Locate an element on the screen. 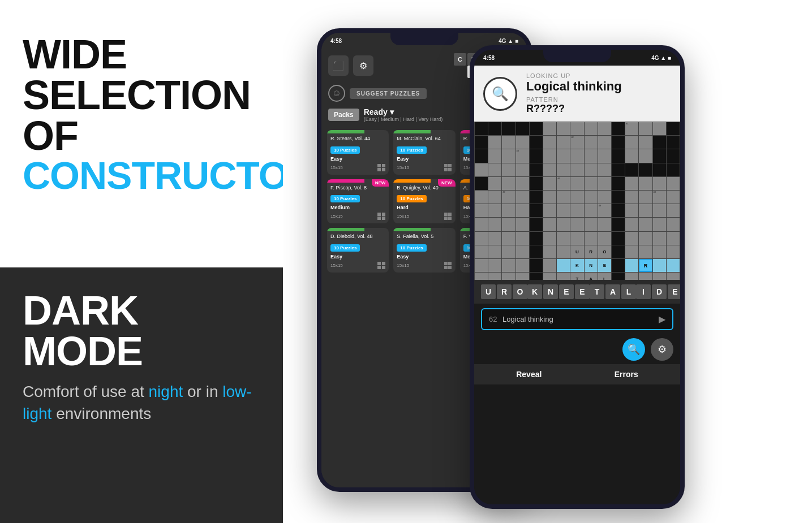 The image size is (812, 523). search-tool-button: 🔍 is located at coordinates (634, 349).